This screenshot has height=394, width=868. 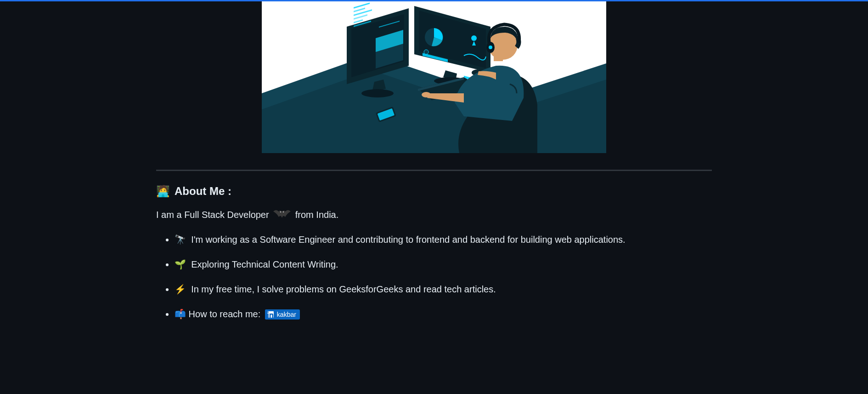 What do you see at coordinates (180, 240) in the screenshot?
I see `telescope-emoji-icon: 🔭` at bounding box center [180, 240].